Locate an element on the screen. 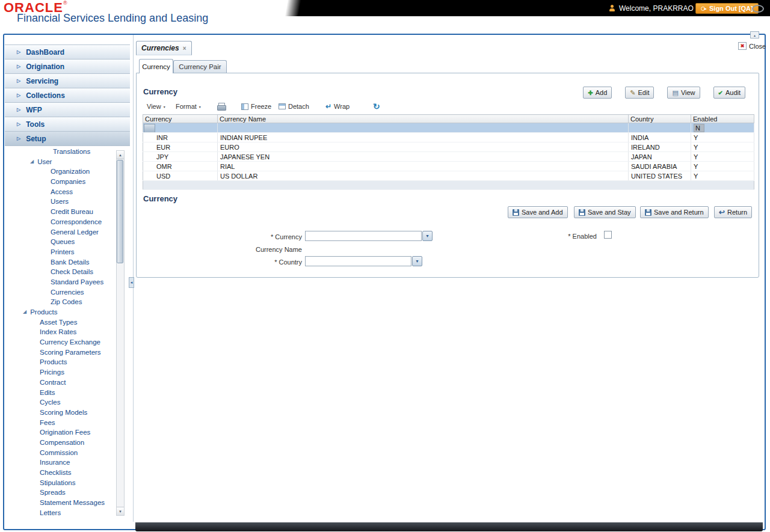  tree-item-products: Products is located at coordinates (60, 362).